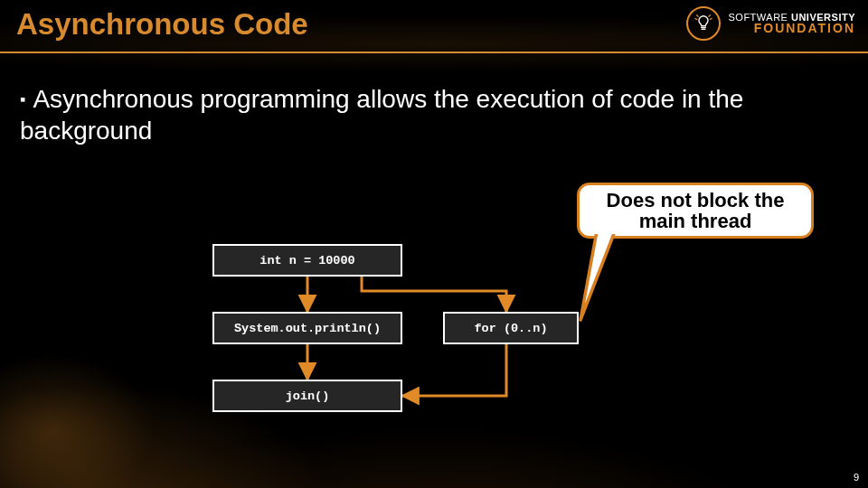 The image size is (868, 488). I want to click on code-box-join: join(), so click(307, 396).